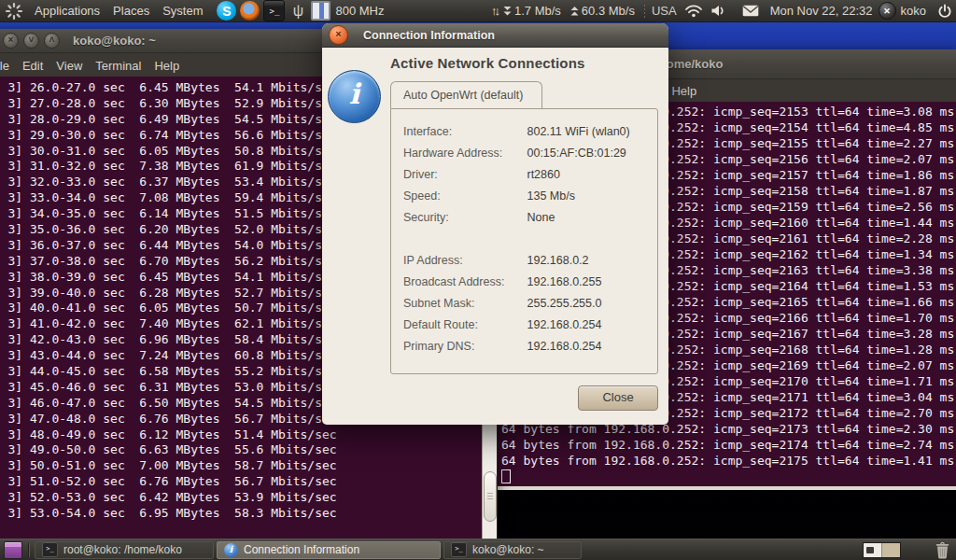 This screenshot has width=956, height=560. I want to click on dialog-field-row: Speed: 135 Mb/s, so click(530, 196).